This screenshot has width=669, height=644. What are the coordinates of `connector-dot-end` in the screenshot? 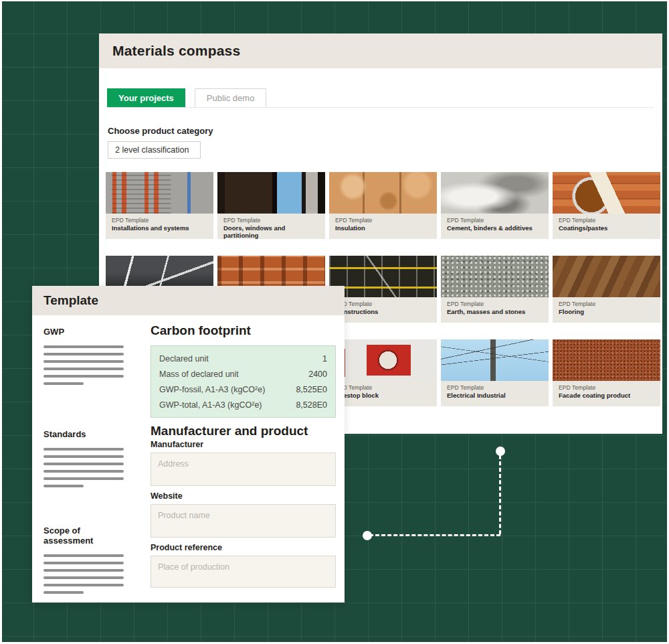 It's located at (500, 451).